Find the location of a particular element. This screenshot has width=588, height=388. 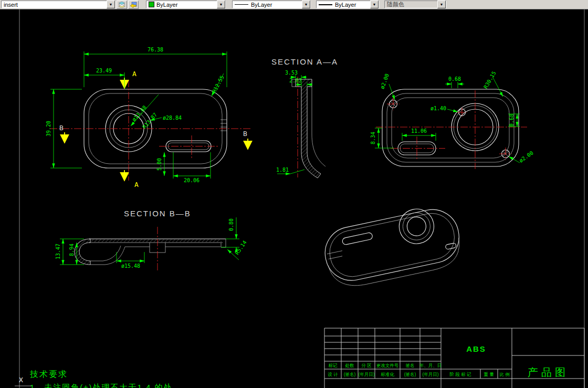

tb-material: ABS is located at coordinates (476, 349).